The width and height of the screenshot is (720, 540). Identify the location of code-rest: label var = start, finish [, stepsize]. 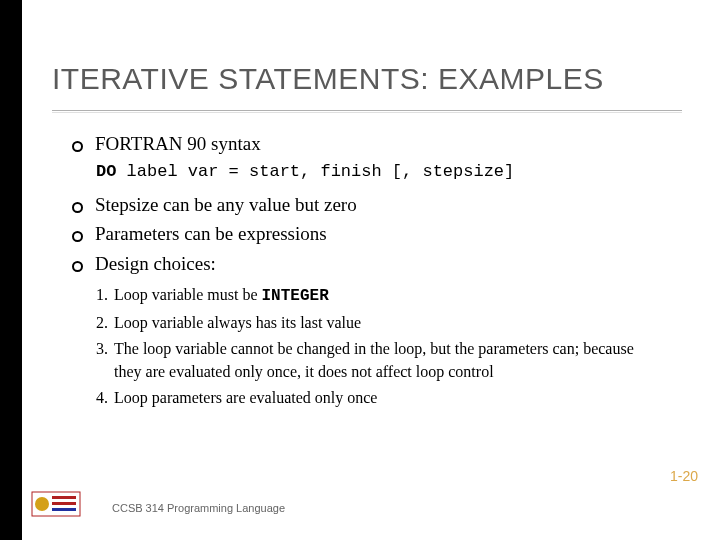
(315, 172).